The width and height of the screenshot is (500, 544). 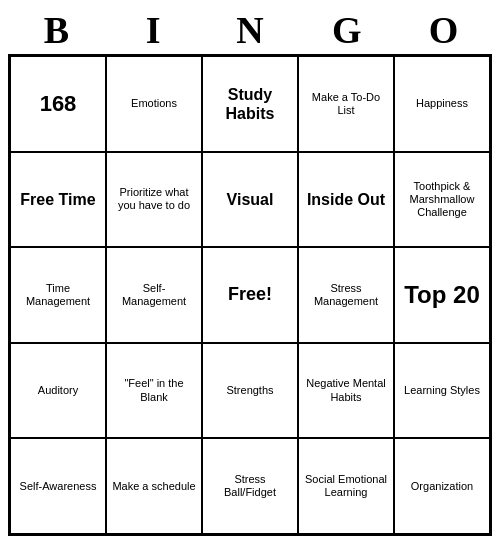 I want to click on bingo-cell-0-2: Study Habits, so click(x=250, y=104).